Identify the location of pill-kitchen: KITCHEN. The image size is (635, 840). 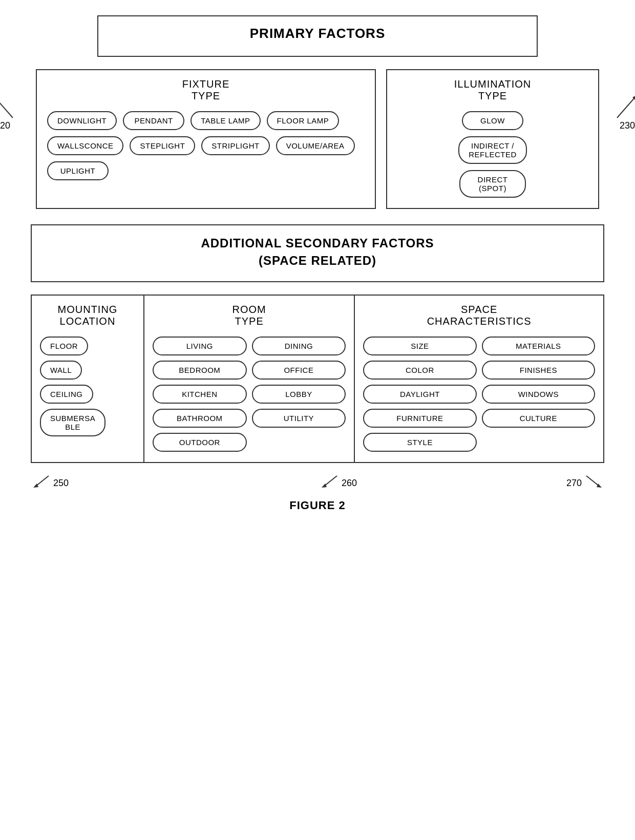
(200, 394).